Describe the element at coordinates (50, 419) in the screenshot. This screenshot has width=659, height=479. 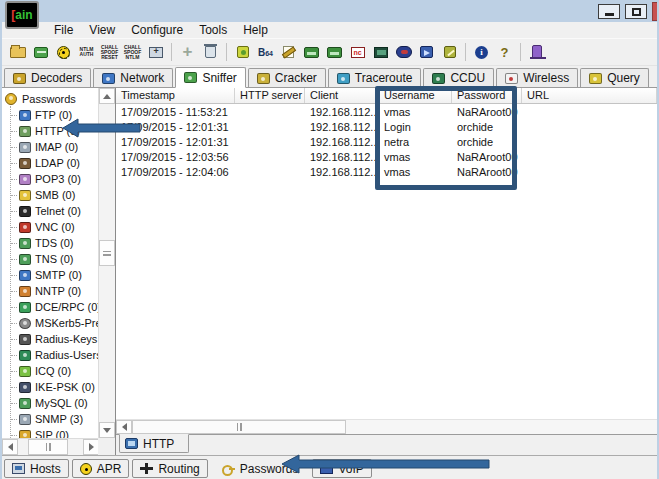
I see `sidebar-item-snmp: SNMP (3)` at that location.